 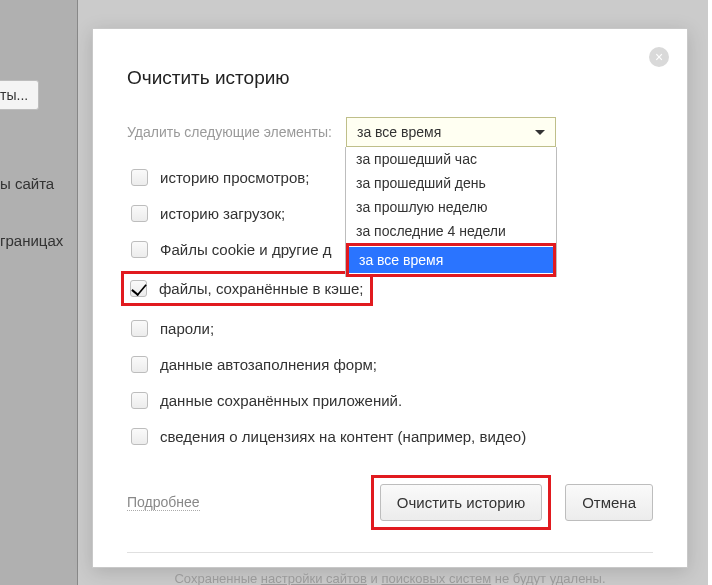 What do you see at coordinates (451, 260) in the screenshot?
I see `time-range-option-all-highlight: за все время` at bounding box center [451, 260].